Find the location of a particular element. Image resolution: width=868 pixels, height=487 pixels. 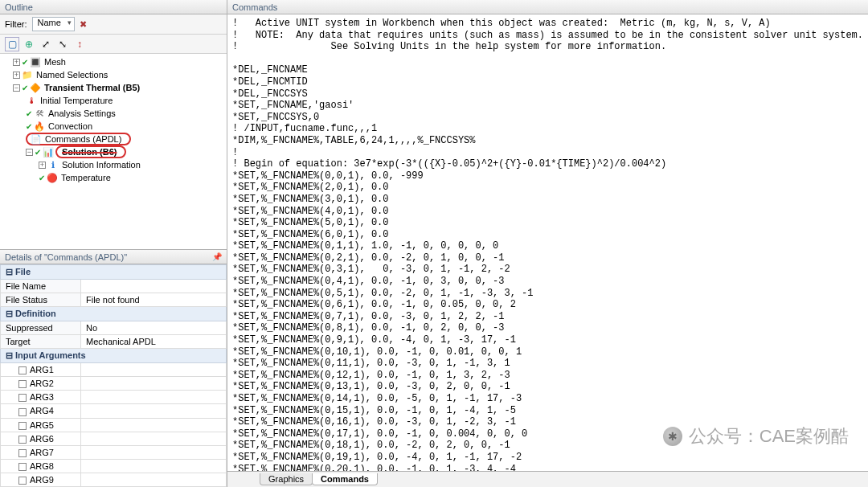

tree-view: + ✔ 🔳 Mesh + 📁 Named Selections − ✔ 🔶 Tr… is located at coordinates (113, 151).